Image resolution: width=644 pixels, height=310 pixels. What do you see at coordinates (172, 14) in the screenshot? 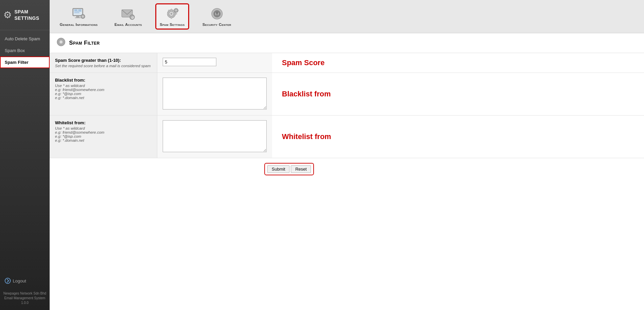
I see `spam-settings-nav-icon` at bounding box center [172, 14].